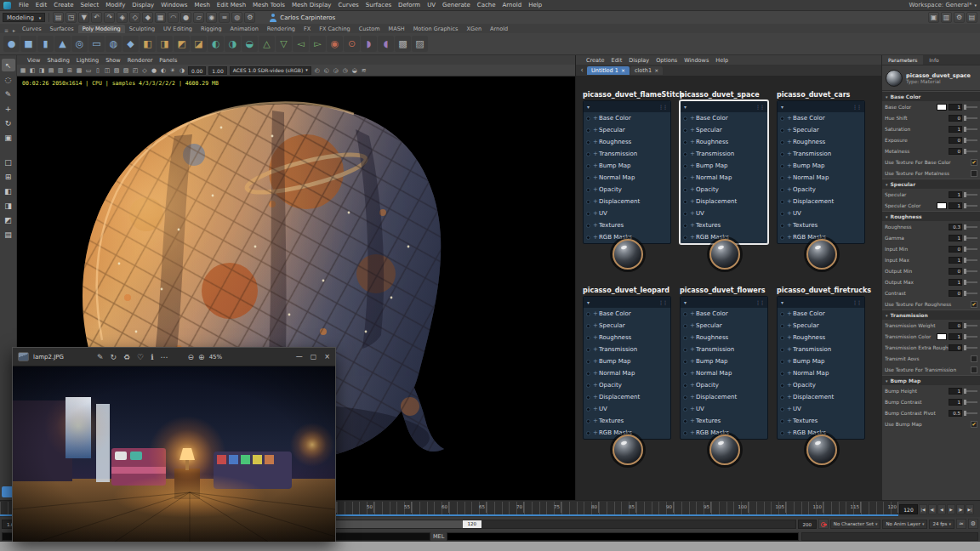 This screenshot has width=980, height=551. What do you see at coordinates (589, 303) in the screenshot?
I see `collapse-icon: ▾` at bounding box center [589, 303].